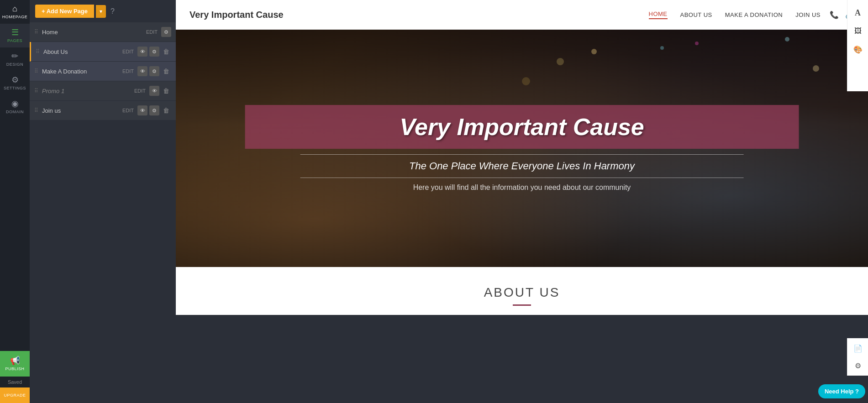  I want to click on publish-icon: 📢, so click(15, 361).